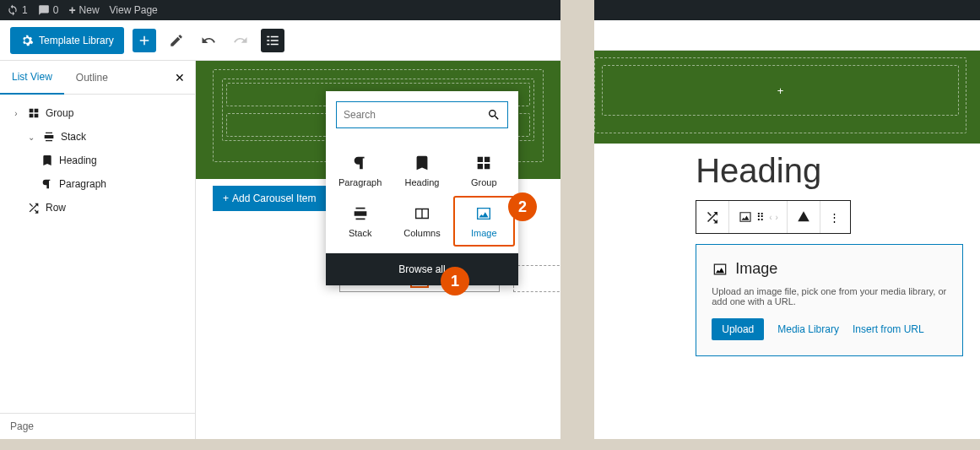 This screenshot has height=450, width=980. I want to click on inserter-toggle-button, so click(144, 41).